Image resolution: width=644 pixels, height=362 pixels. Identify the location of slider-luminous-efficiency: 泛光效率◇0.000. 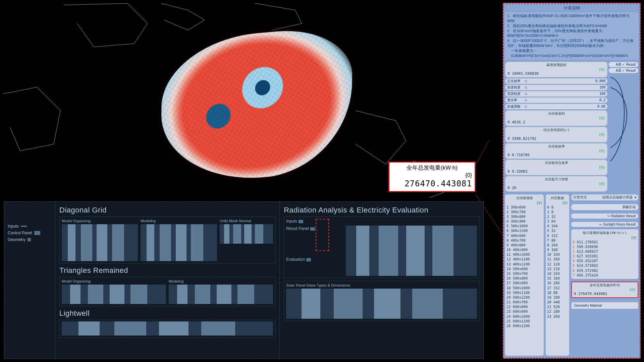
(556, 81).